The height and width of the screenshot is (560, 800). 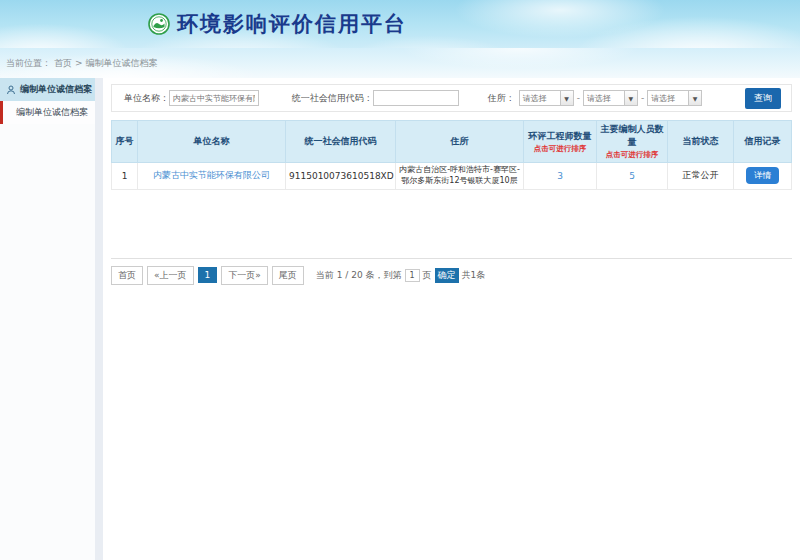 I want to click on col-header-staff-count: 主要编制人员数量 点击可进行排序, so click(x=632, y=142).